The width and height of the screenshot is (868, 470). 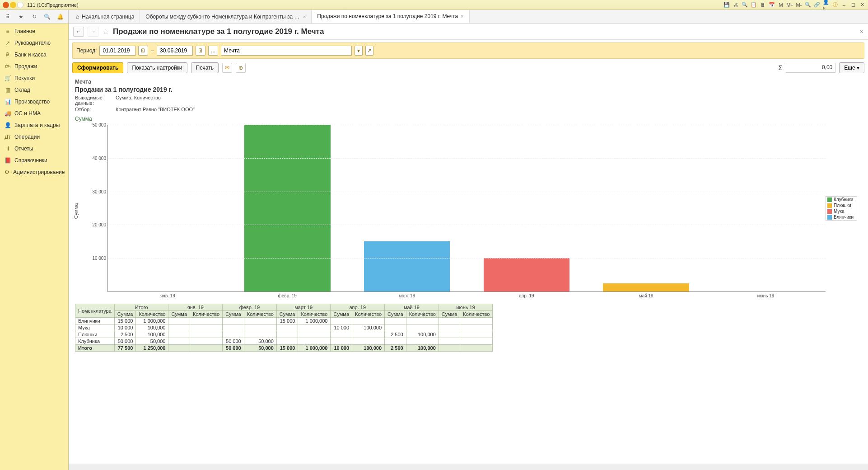 What do you see at coordinates (117, 51) in the screenshot?
I see `date-from-input` at bounding box center [117, 51].